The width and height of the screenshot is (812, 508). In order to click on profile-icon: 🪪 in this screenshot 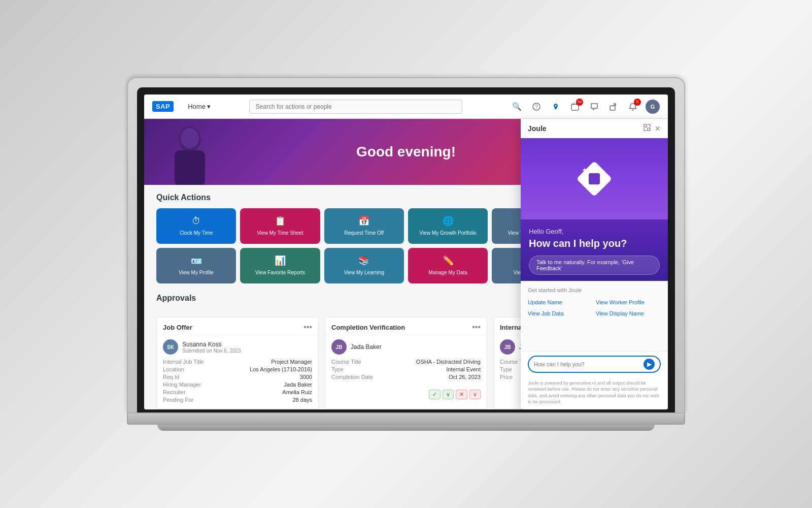, I will do `click(196, 261)`.